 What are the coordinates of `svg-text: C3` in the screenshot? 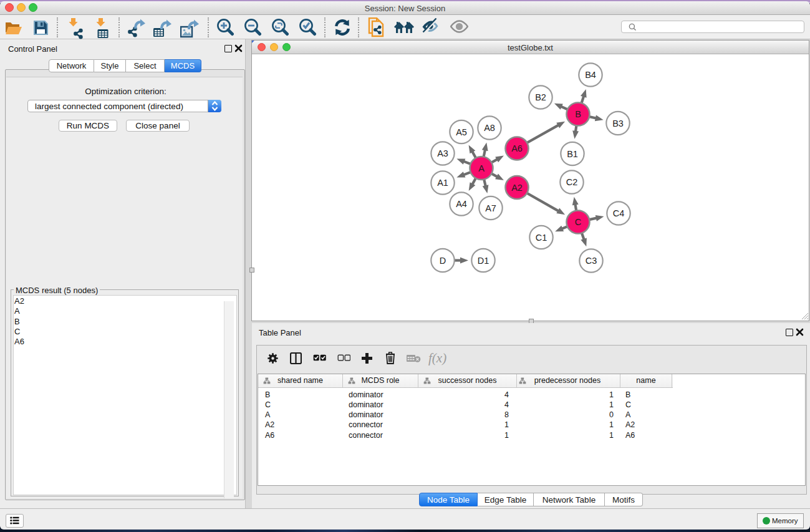 It's located at (591, 261).